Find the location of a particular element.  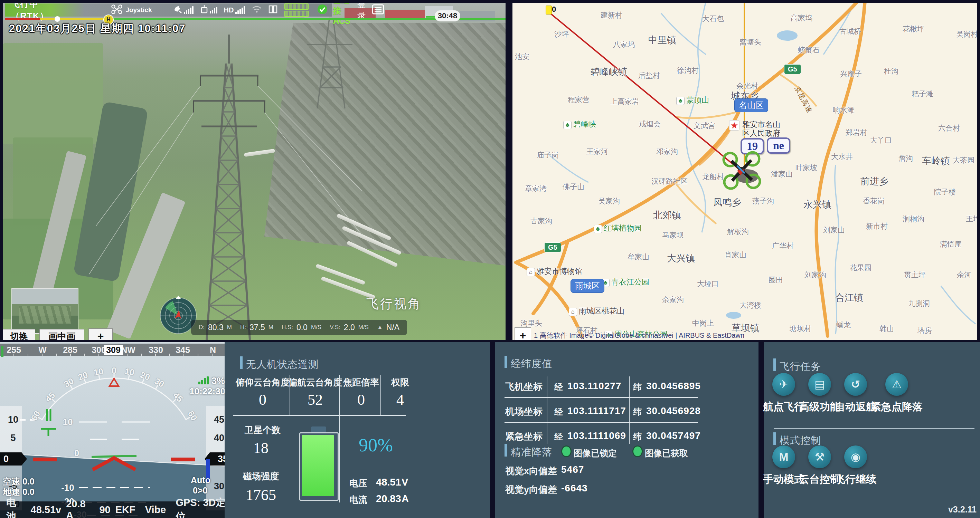

timeline-position-dot is located at coordinates (57, 19).